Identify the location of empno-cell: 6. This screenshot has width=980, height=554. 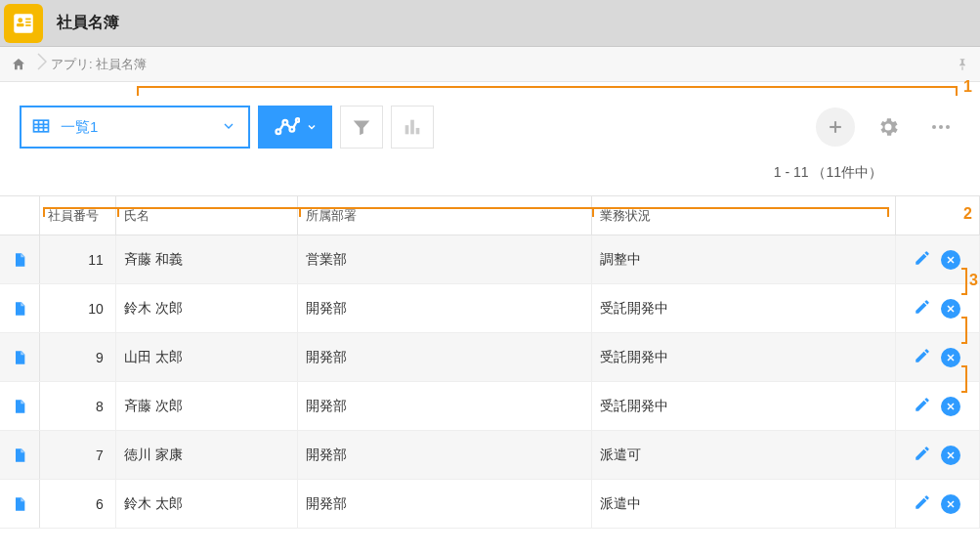
(77, 504).